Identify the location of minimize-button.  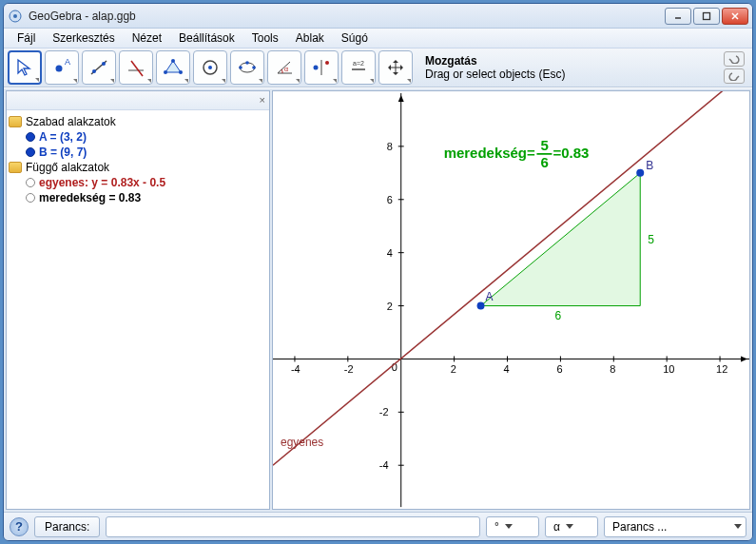
(678, 16).